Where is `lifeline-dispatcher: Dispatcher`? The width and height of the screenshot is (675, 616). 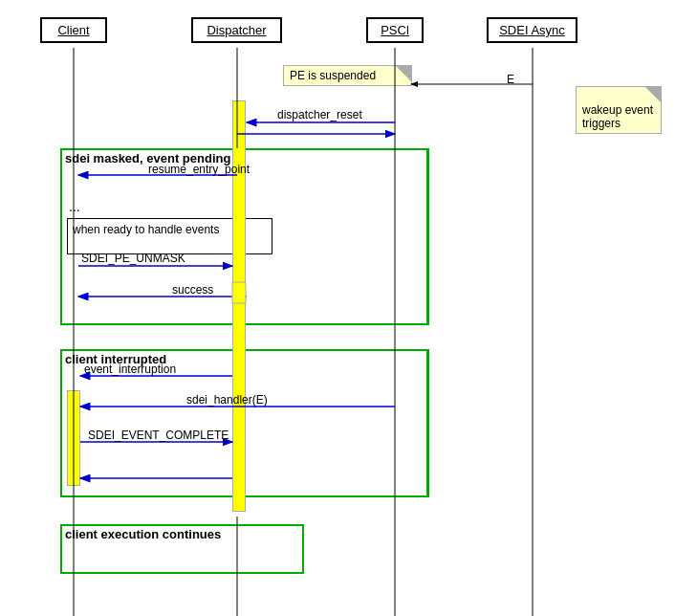
lifeline-dispatcher: Dispatcher is located at coordinates (237, 31).